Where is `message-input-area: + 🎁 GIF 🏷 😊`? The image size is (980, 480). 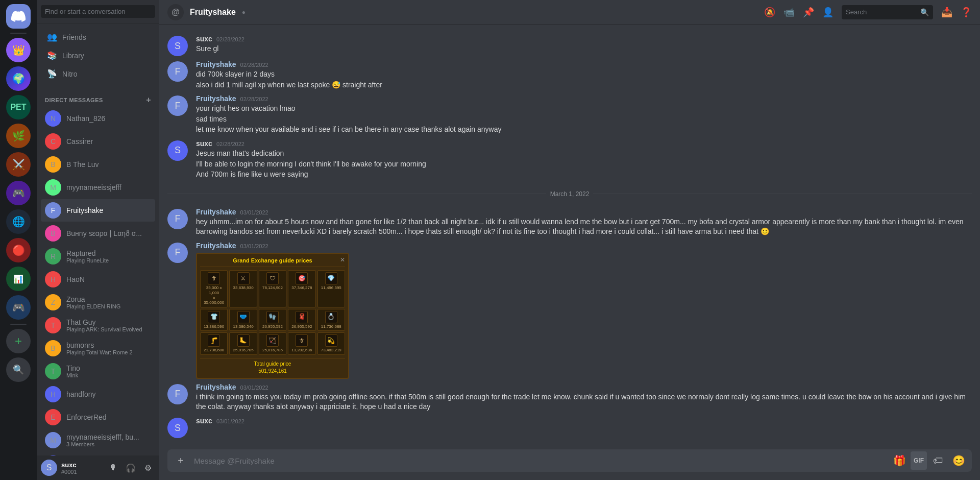
message-input-area: + 🎁 GIF 🏷 😊 is located at coordinates (570, 465).